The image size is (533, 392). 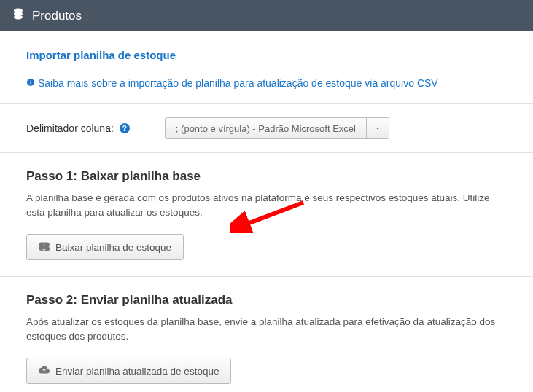 What do you see at coordinates (125, 128) in the screenshot?
I see `help-icon: ?` at bounding box center [125, 128].